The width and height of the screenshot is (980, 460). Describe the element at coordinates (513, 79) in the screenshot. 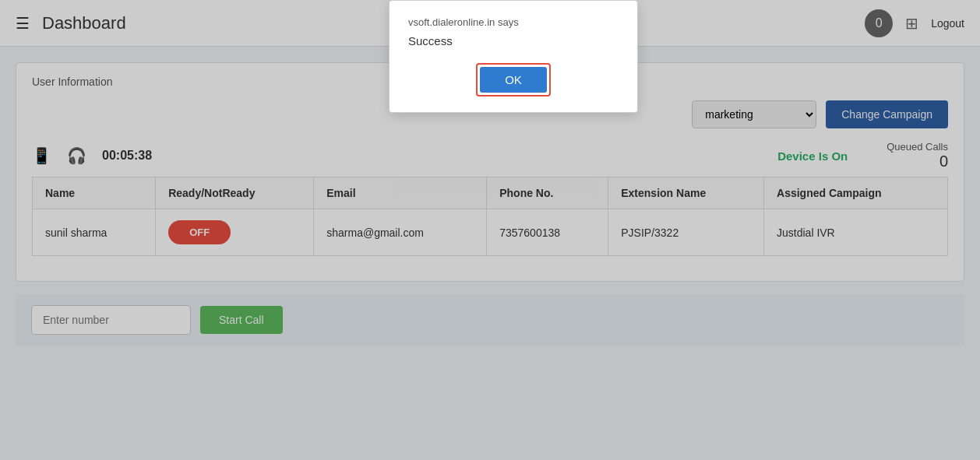

I see `ok-btn-highlight: OK` at that location.